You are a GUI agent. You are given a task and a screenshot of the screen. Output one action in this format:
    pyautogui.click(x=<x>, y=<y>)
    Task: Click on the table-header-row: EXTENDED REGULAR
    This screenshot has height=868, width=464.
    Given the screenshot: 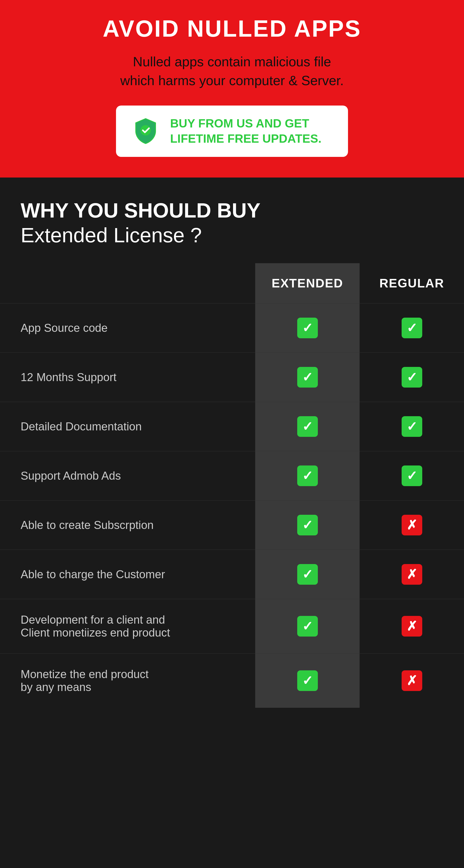 What is the action you would take?
    pyautogui.click(x=232, y=283)
    